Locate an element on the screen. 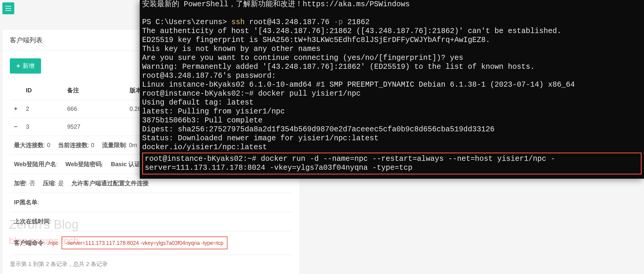  cell-remark: 9527 is located at coordinates (94, 127).